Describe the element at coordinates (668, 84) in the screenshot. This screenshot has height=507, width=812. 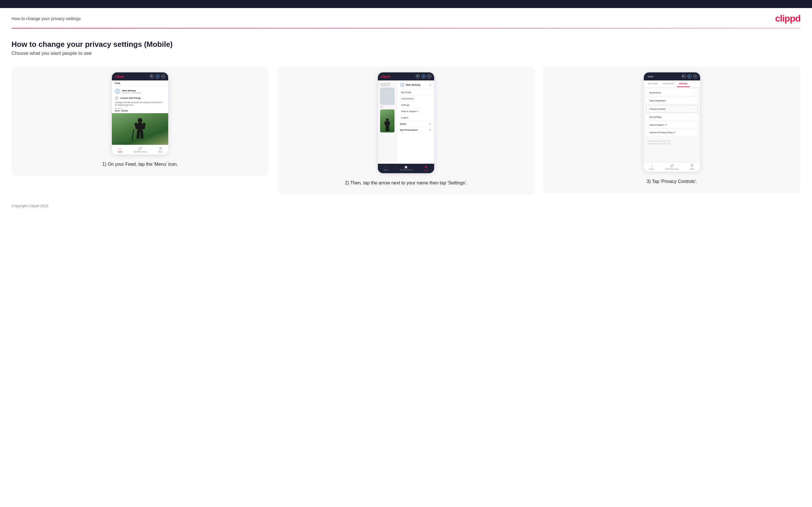
I see `tab-connections: Connections` at that location.